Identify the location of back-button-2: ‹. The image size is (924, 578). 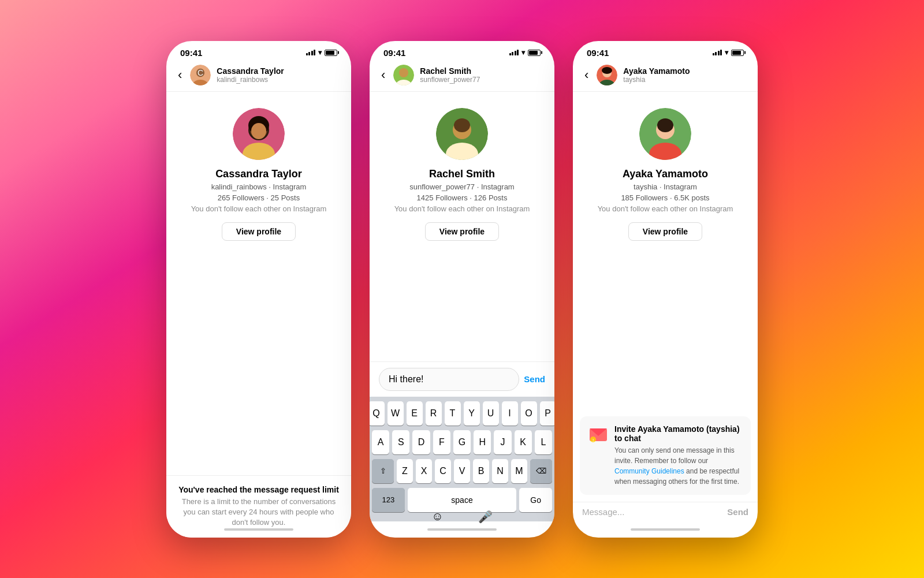
(383, 75).